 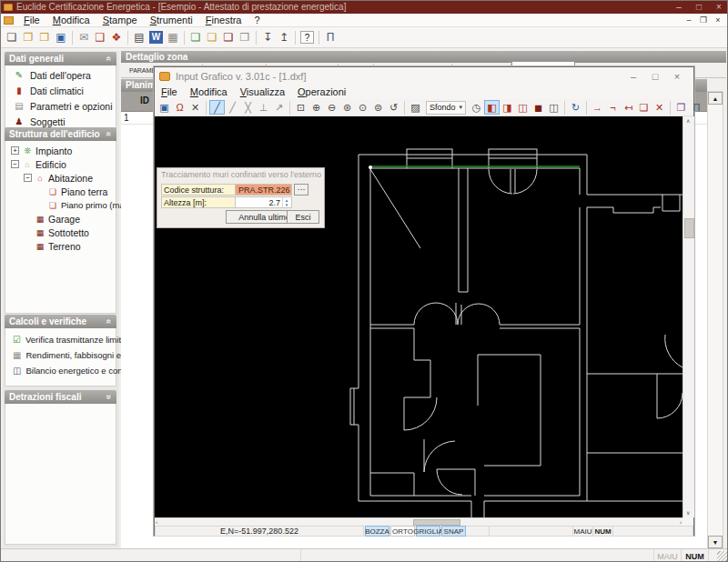 I want to click on codice-struttura-field: PRA.STR.226, so click(x=264, y=189).